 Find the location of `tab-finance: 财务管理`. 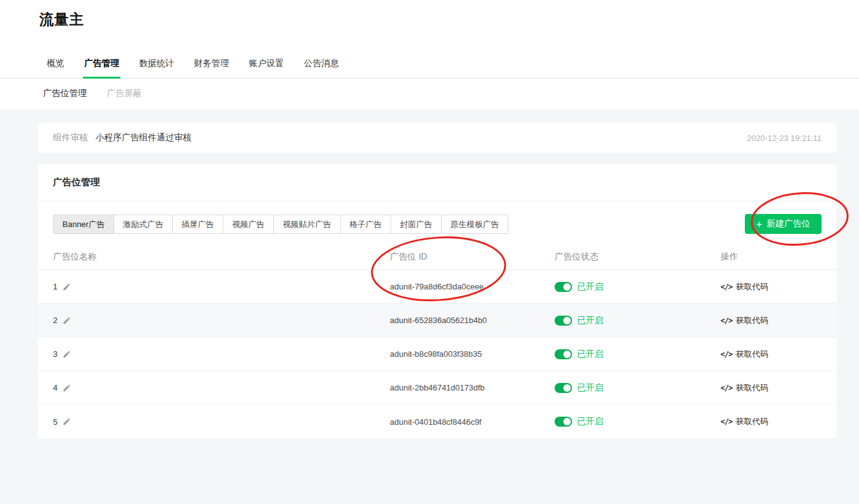

tab-finance: 财务管理 is located at coordinates (211, 68).